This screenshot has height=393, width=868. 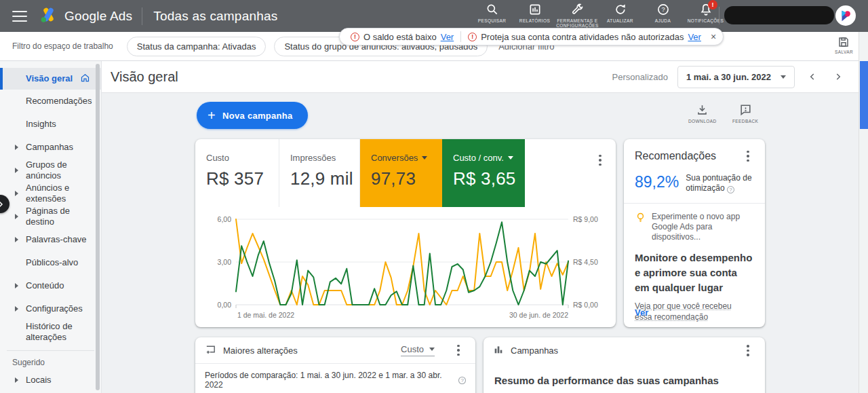 I want to click on sidebar-nav: Visão geral Recomendações Insights Campa…, so click(x=51, y=227).